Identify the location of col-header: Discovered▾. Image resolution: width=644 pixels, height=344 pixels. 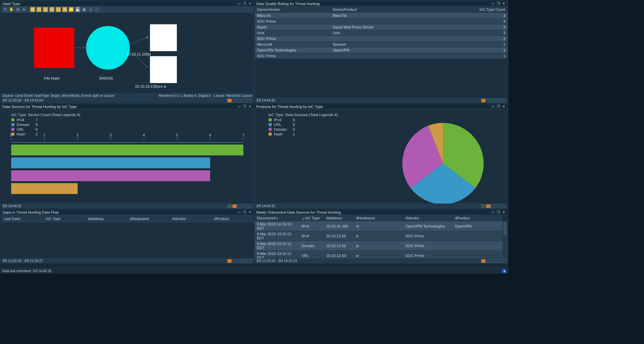
(277, 218).